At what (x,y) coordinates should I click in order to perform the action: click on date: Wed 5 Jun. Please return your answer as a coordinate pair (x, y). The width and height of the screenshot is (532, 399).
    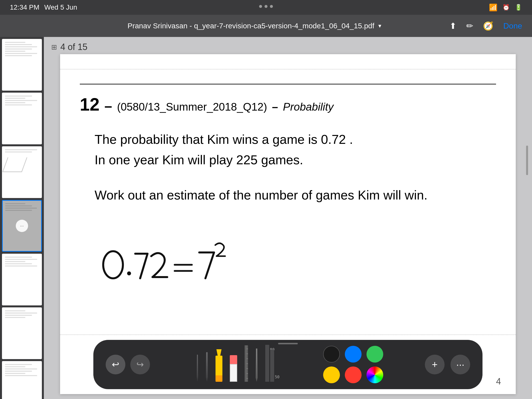
    Looking at the image, I should click on (61, 7).